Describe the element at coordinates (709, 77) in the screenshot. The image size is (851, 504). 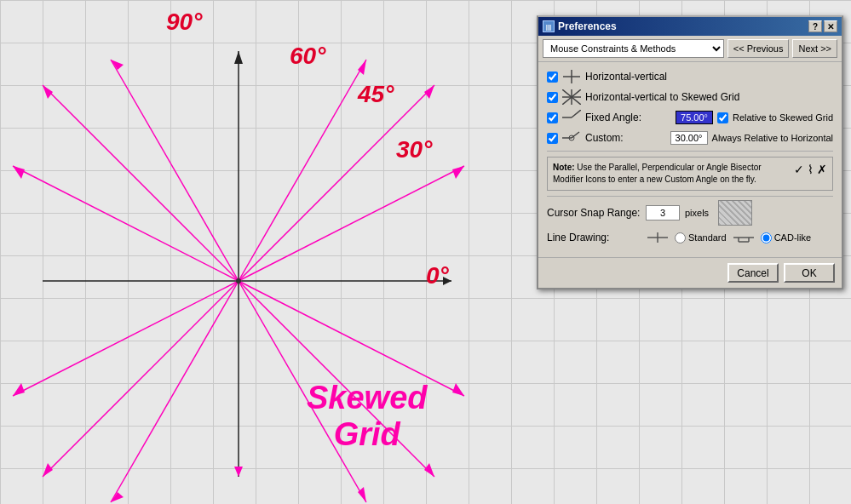
I see `horiz-vert-label: Horizontal-vertical` at that location.